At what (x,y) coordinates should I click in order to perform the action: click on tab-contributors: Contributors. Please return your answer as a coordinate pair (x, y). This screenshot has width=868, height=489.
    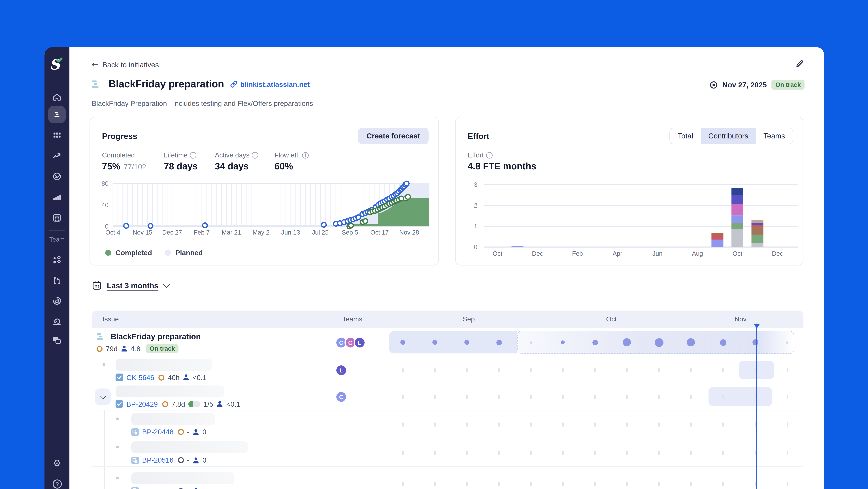
    Looking at the image, I should click on (728, 136).